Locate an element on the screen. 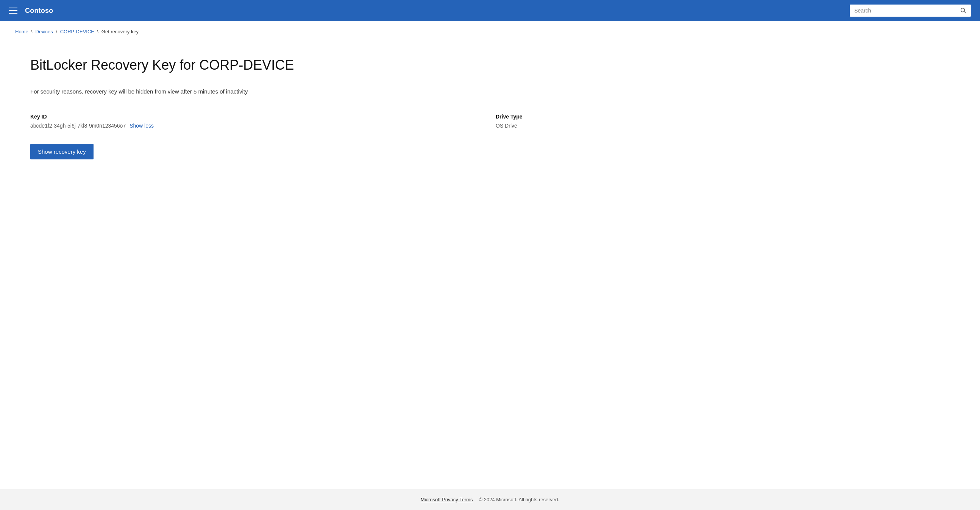 The width and height of the screenshot is (980, 510). show-less-link: Show less is located at coordinates (142, 126).